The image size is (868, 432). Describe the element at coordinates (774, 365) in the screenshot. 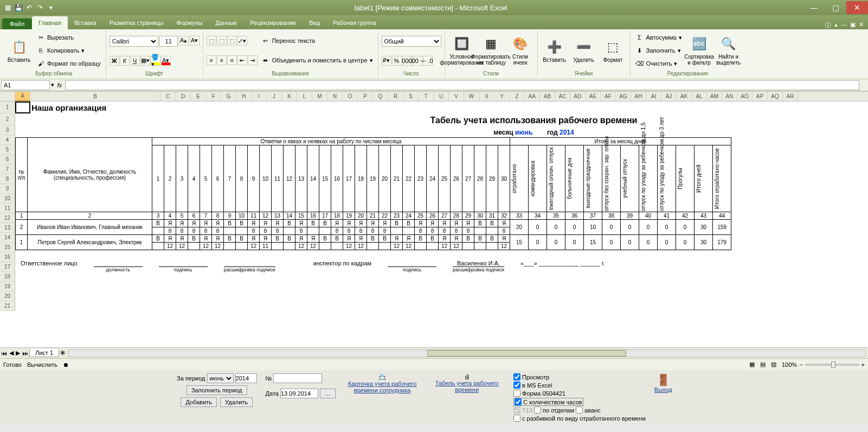

I see `view-pagebreak-icon: ▧` at that location.